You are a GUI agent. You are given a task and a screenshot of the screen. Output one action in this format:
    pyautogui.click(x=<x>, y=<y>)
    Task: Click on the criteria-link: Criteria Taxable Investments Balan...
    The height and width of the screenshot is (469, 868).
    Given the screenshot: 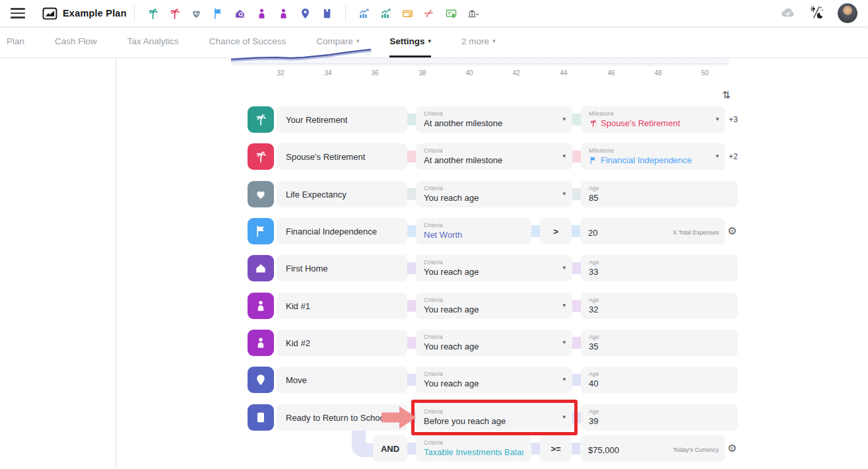 What is the action you would take?
    pyautogui.click(x=474, y=449)
    